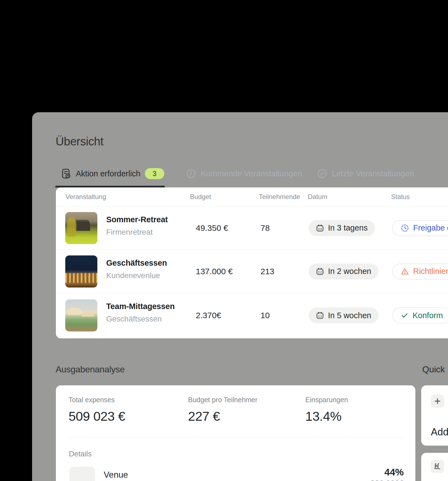 The image size is (448, 481). Describe the element at coordinates (267, 271) in the screenshot. I see `event-attendees: 213` at that location.